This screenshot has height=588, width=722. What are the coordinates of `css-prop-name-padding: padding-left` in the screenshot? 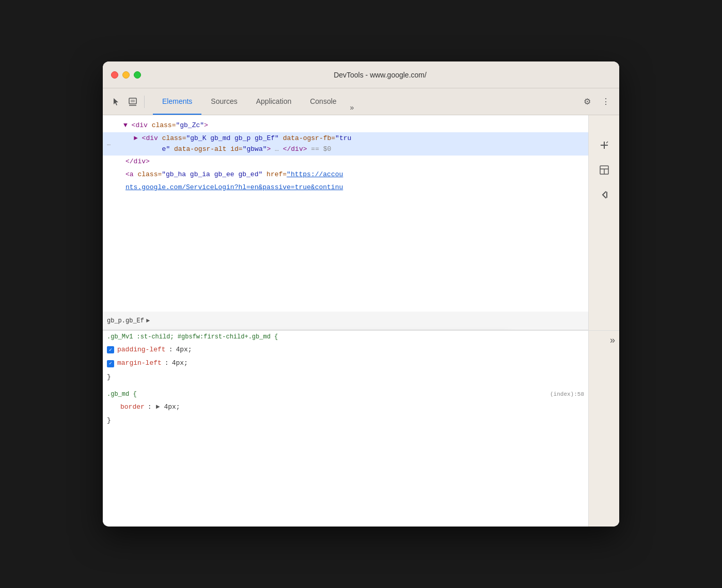 It's located at (142, 350).